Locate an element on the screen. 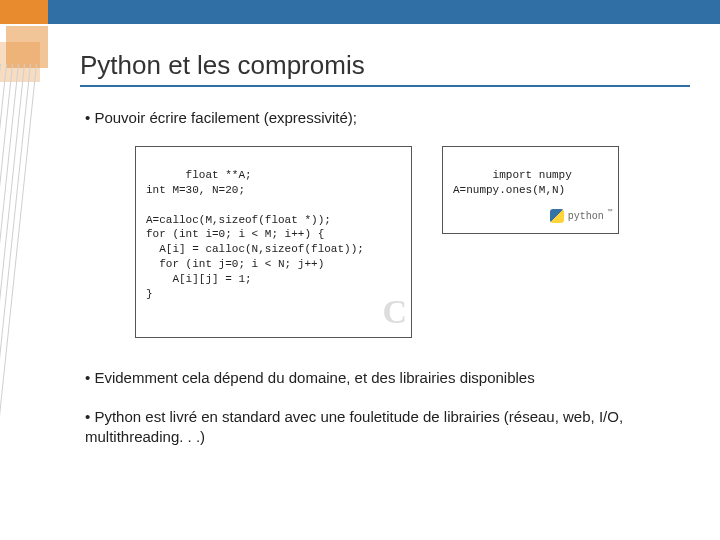 Image resolution: width=720 pixels, height=540 pixels. bullet-expressivity: Pouvoir écrire facilement (expressivité)… is located at coordinates (385, 118).